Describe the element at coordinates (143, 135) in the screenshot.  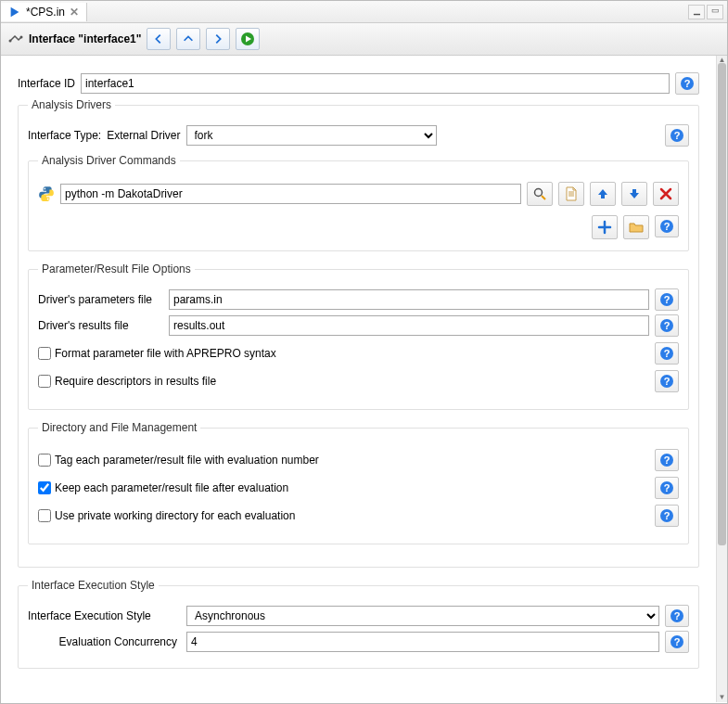
I see `interface-type-sublabel: External Driver` at that location.